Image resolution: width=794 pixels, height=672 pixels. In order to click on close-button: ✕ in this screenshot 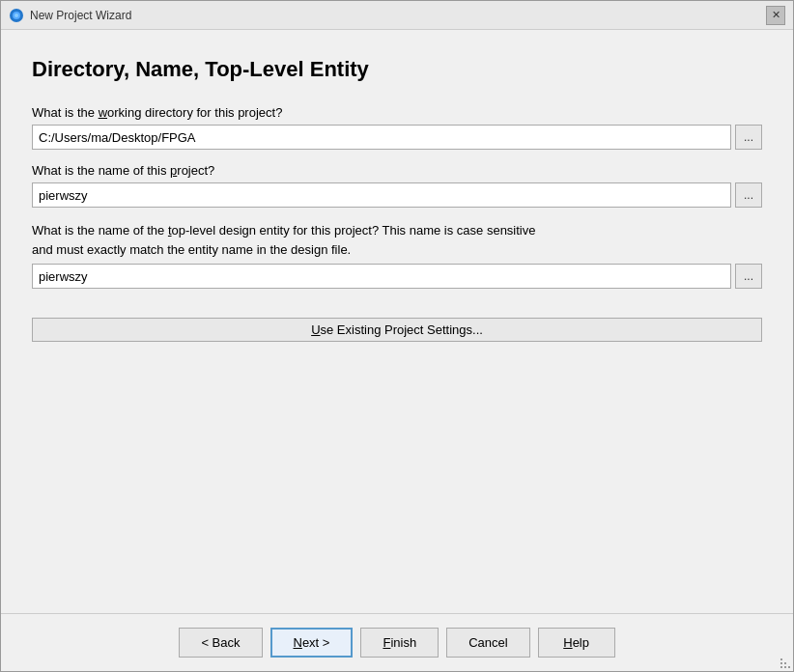, I will do `click(776, 15)`.